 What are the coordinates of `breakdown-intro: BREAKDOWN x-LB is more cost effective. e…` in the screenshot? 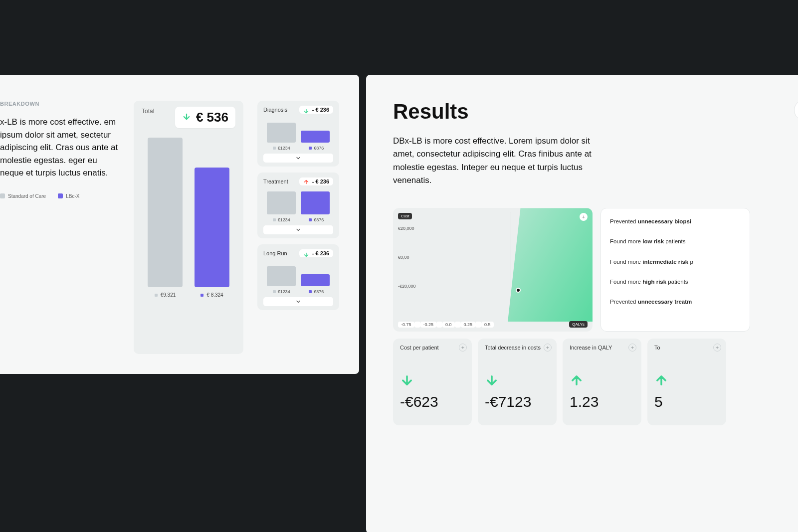 It's located at (60, 227).